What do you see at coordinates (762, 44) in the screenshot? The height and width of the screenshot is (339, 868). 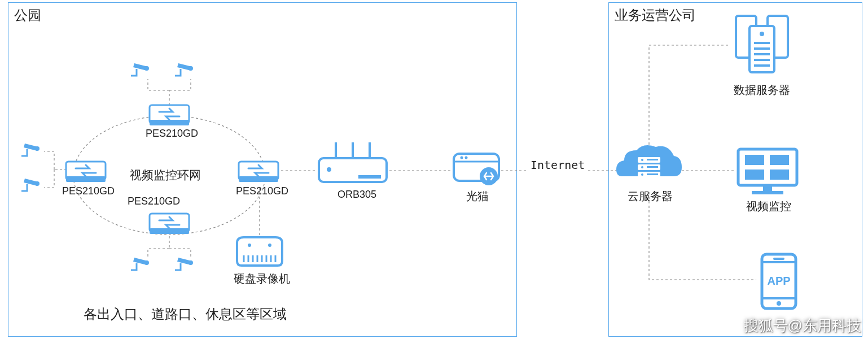 I see `servers-icon` at bounding box center [762, 44].